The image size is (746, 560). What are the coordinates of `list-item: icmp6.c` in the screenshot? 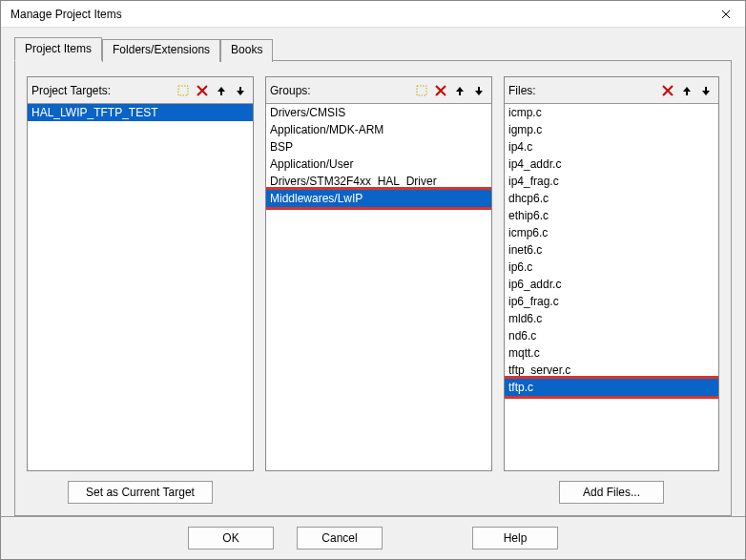 It's located at (611, 233).